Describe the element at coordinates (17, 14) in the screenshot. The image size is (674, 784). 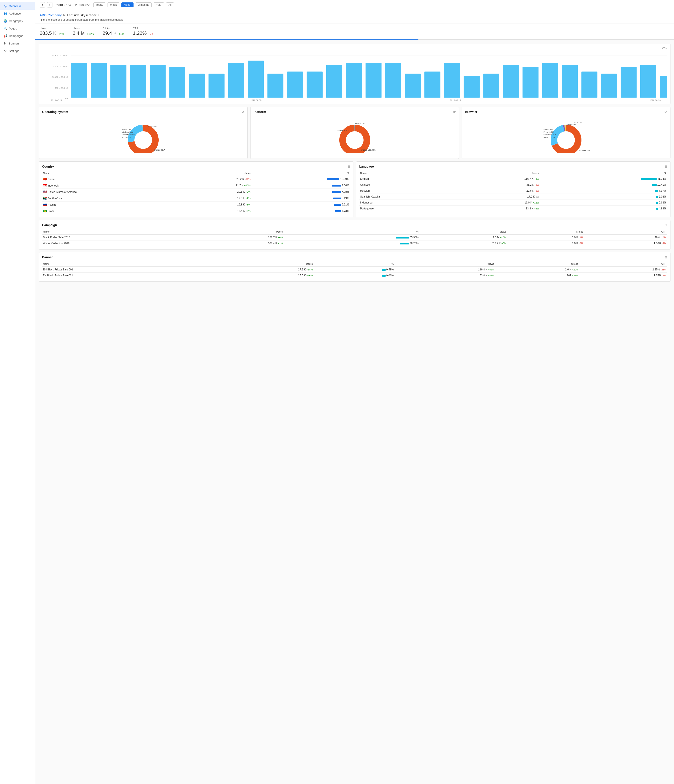
I see `sidebar-item-audience: 👥 Audience` at that location.